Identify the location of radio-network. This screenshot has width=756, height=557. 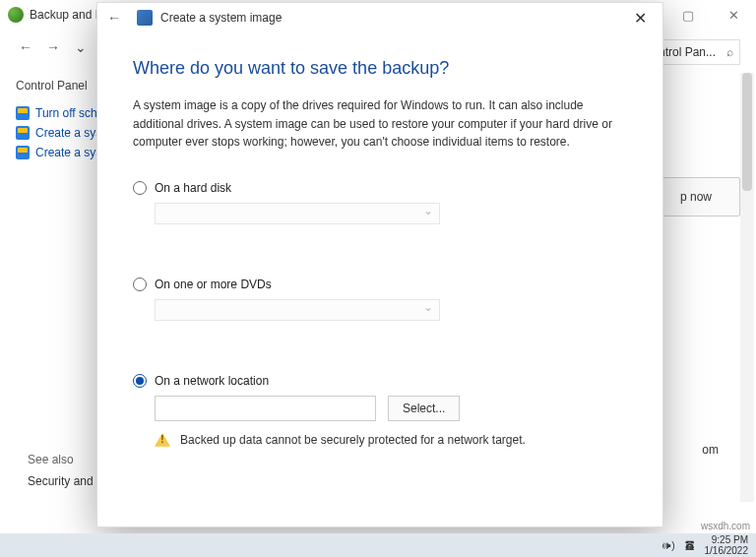
(140, 381).